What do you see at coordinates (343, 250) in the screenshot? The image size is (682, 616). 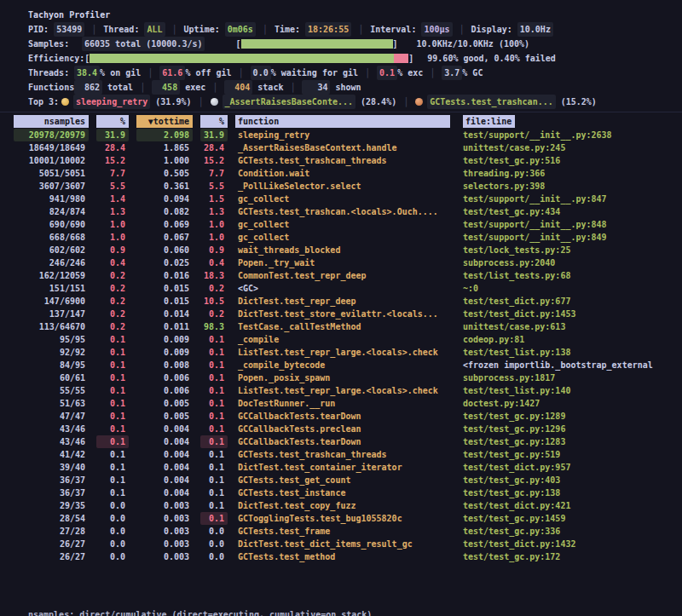 I see `function-cell: wait_threads_blocked` at bounding box center [343, 250].